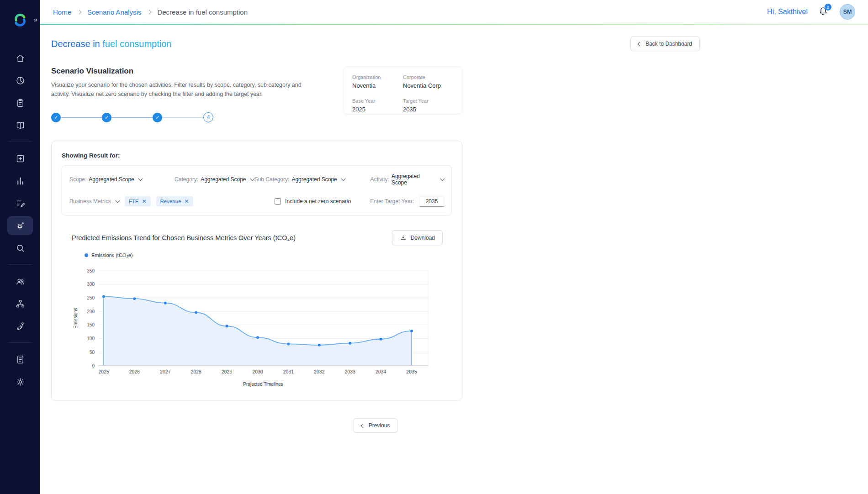  I want to click on filter-row-metrics: Business Metrics FTE ✕ Revenue ✕, so click(257, 201).